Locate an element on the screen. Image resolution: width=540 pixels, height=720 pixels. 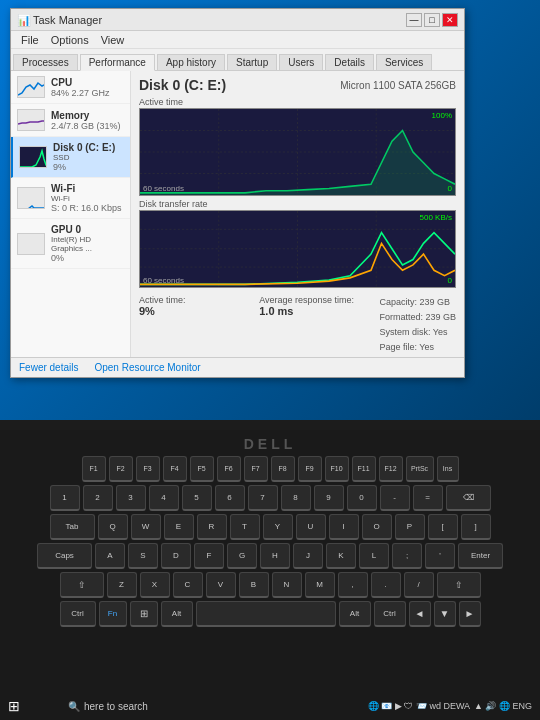
key-equals: = is located at coordinates (428, 498).